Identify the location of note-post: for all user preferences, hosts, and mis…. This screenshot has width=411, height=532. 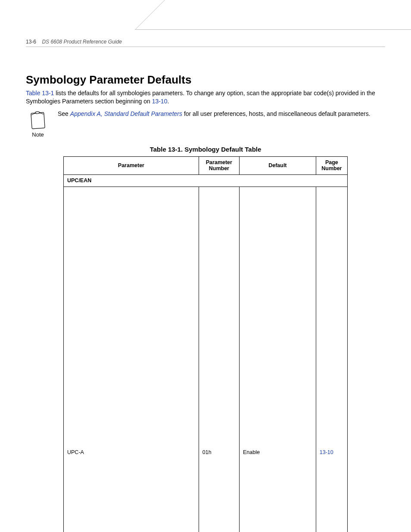
(277, 114).